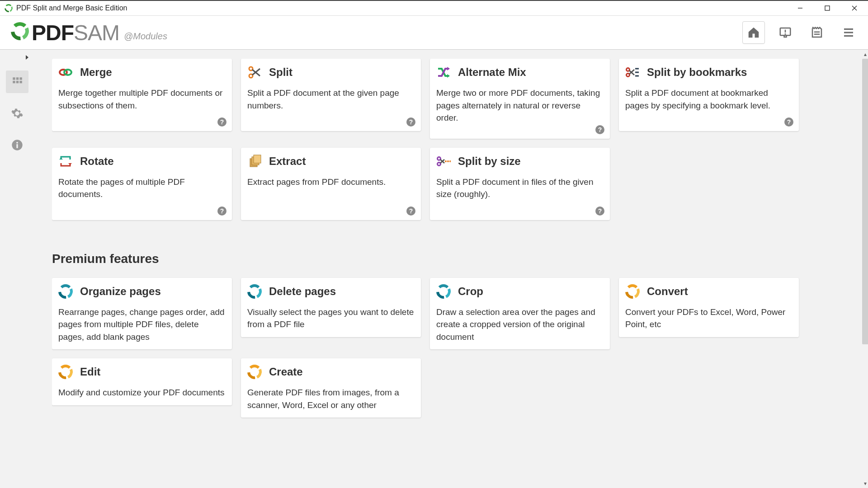  What do you see at coordinates (520, 184) in the screenshot?
I see `module-card-split-size: Split by size Split a PDF document in fi…` at bounding box center [520, 184].